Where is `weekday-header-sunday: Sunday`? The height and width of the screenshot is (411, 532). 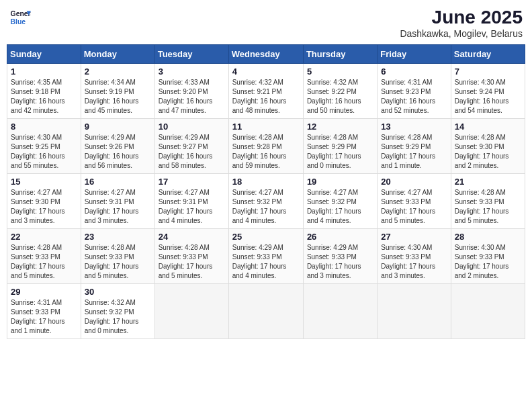
weekday-header-sunday: Sunday is located at coordinates (44, 54).